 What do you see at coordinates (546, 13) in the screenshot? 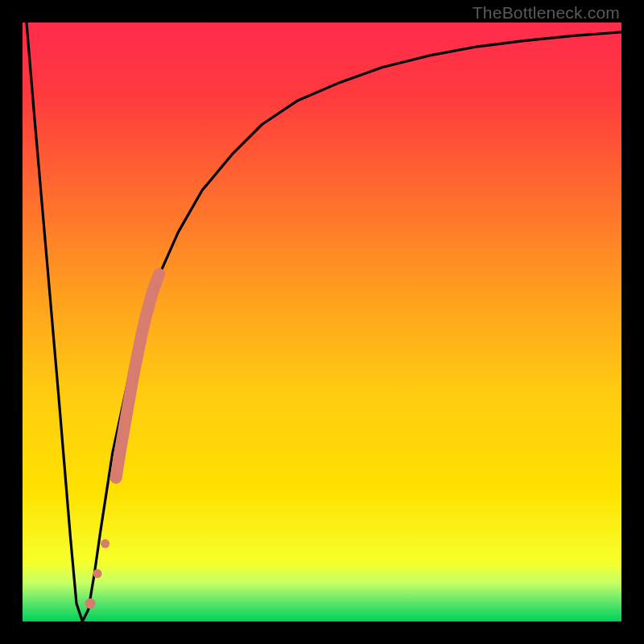
I see `watermark-text: TheBottleneck.com` at bounding box center [546, 13].